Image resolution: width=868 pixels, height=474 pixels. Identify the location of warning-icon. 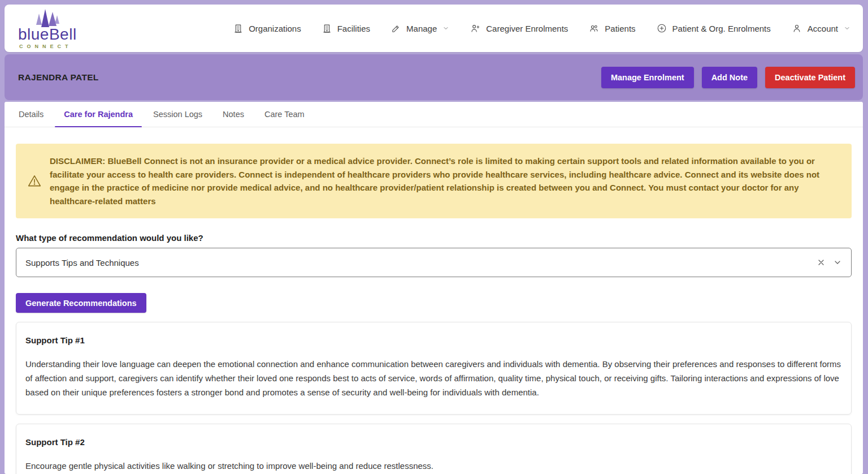
(34, 181).